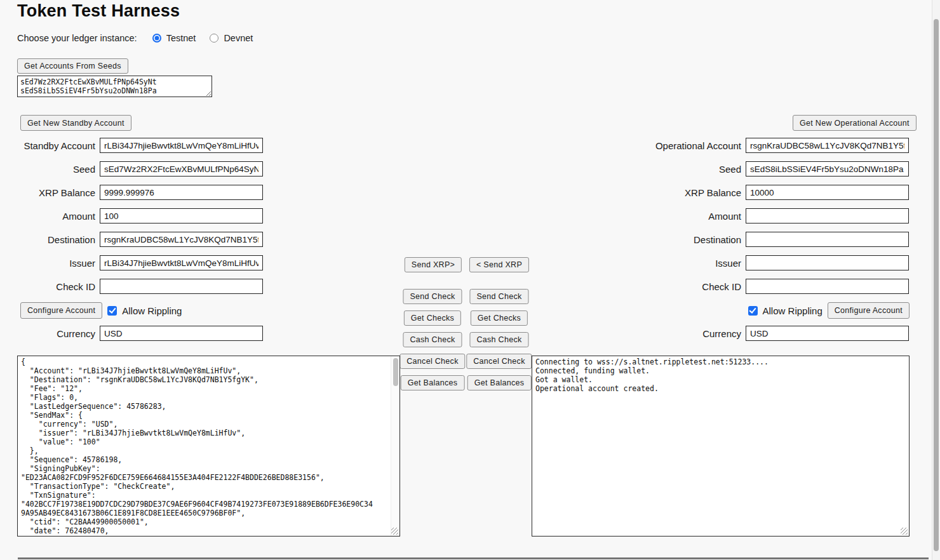 This screenshot has width=940, height=560. I want to click on operational-configure-account-button: Configure Account, so click(869, 310).